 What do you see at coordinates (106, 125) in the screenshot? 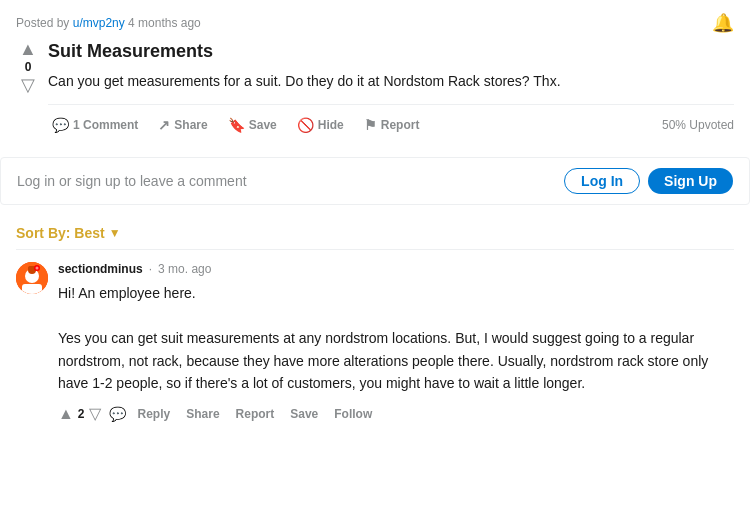
I see `comment-label: 1 Comment` at bounding box center [106, 125].